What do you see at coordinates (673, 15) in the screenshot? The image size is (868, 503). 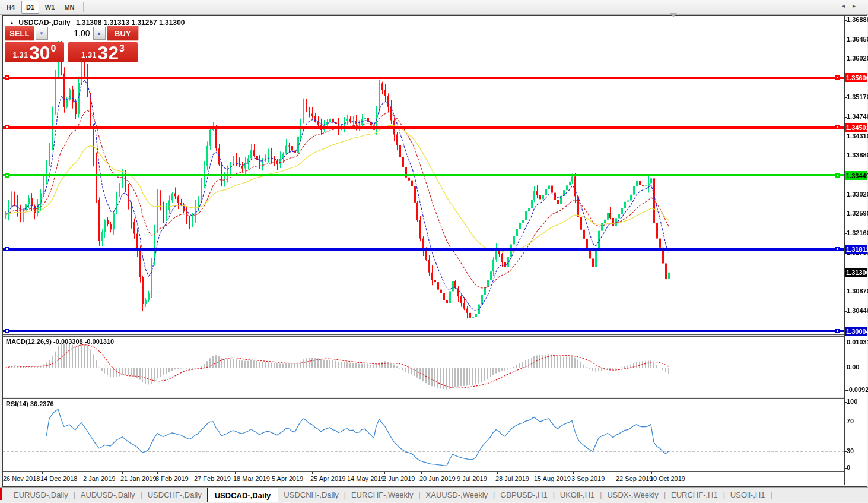 I see `scroll-to-end-marker-icon` at bounding box center [673, 15].